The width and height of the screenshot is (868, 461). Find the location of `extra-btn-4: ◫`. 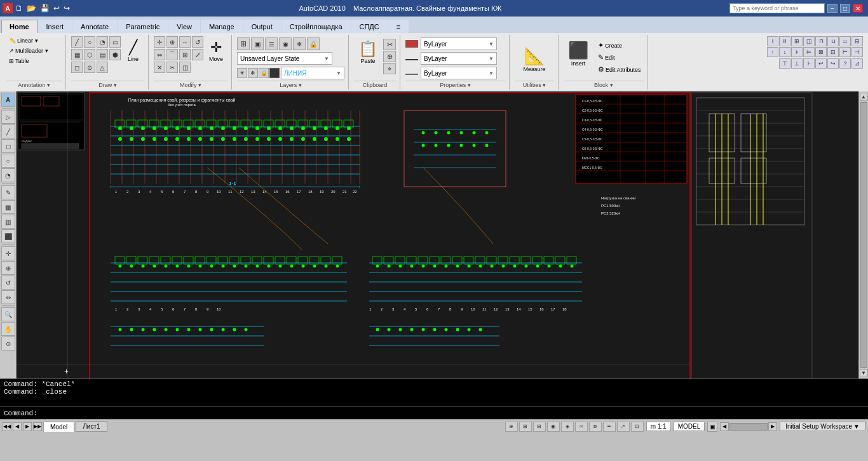

extra-btn-4: ◫ is located at coordinates (809, 41).